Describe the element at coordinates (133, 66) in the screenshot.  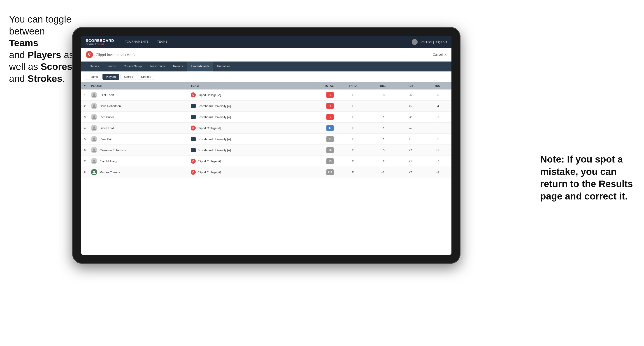
I see `tab-course-setup: Course Setup` at that location.